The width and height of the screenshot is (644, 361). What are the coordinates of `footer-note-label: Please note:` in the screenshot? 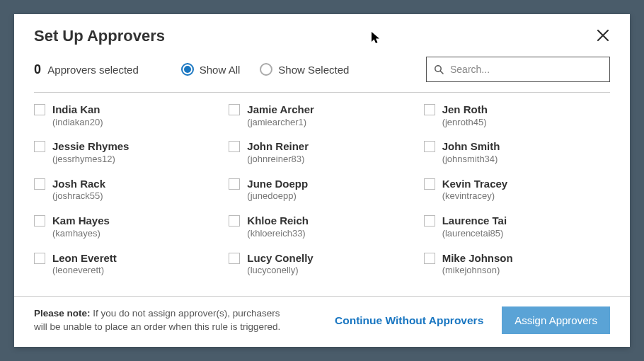 It's located at (62, 313).